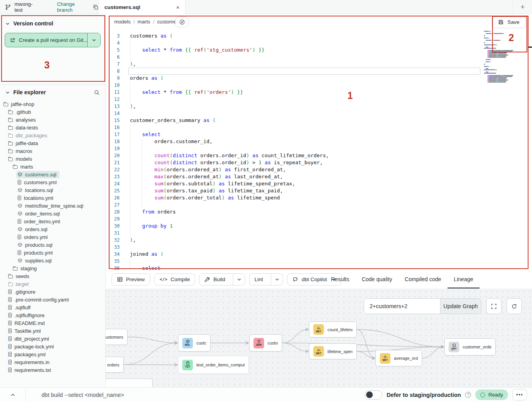  Describe the element at coordinates (122, 22) in the screenshot. I see `breadcrumb-models: models` at that location.